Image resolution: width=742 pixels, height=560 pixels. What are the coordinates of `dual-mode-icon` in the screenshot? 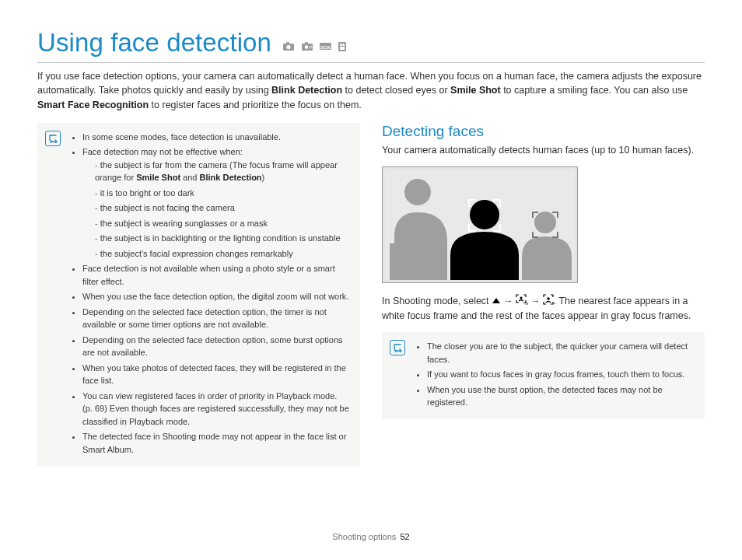 It's located at (342, 47).